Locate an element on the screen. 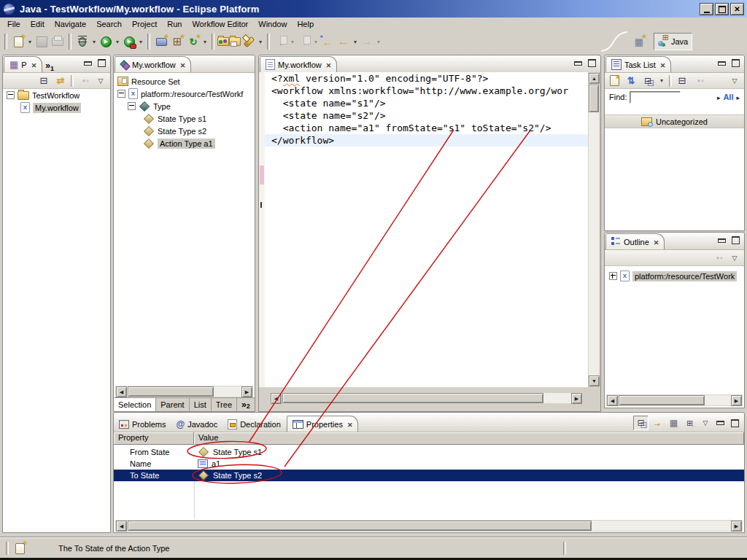 The height and width of the screenshot is (560, 747). back-icon is located at coordinates (344, 42).